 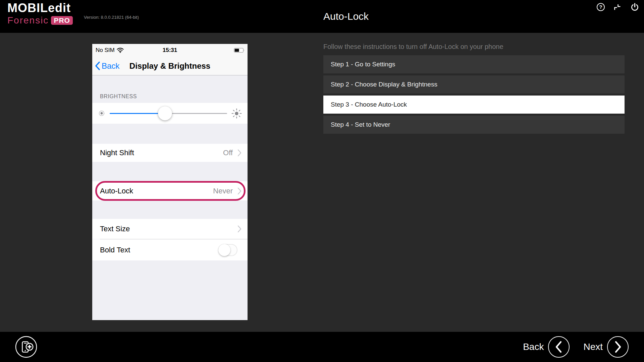 What do you see at coordinates (474, 64) in the screenshot?
I see `step-1-item: Step 1 - Go to Settings` at bounding box center [474, 64].